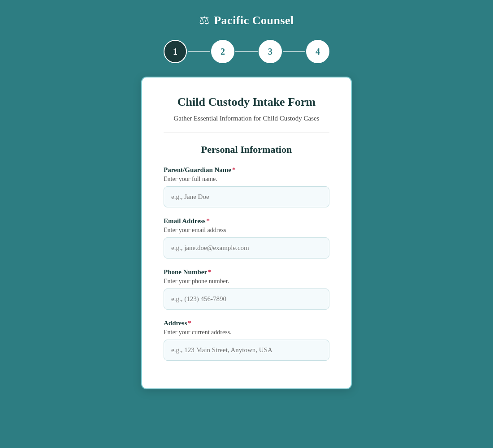 The width and height of the screenshot is (493, 448). What do you see at coordinates (190, 323) in the screenshot?
I see `required-star-4: *` at bounding box center [190, 323].